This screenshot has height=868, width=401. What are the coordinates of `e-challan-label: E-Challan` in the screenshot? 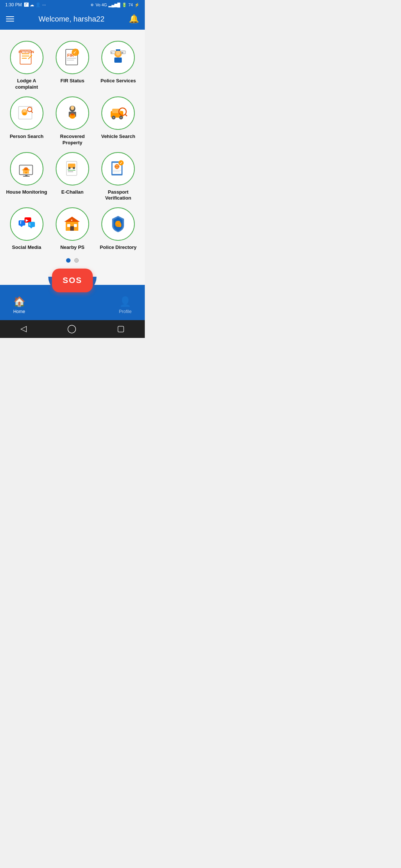 It's located at (72, 192).